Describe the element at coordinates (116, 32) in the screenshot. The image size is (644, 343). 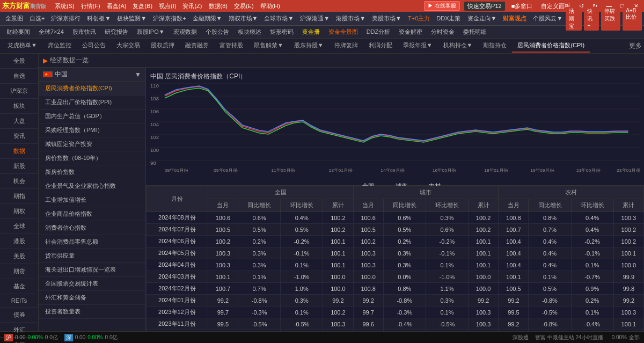
I see `nav2-research: 研究报告` at that location.